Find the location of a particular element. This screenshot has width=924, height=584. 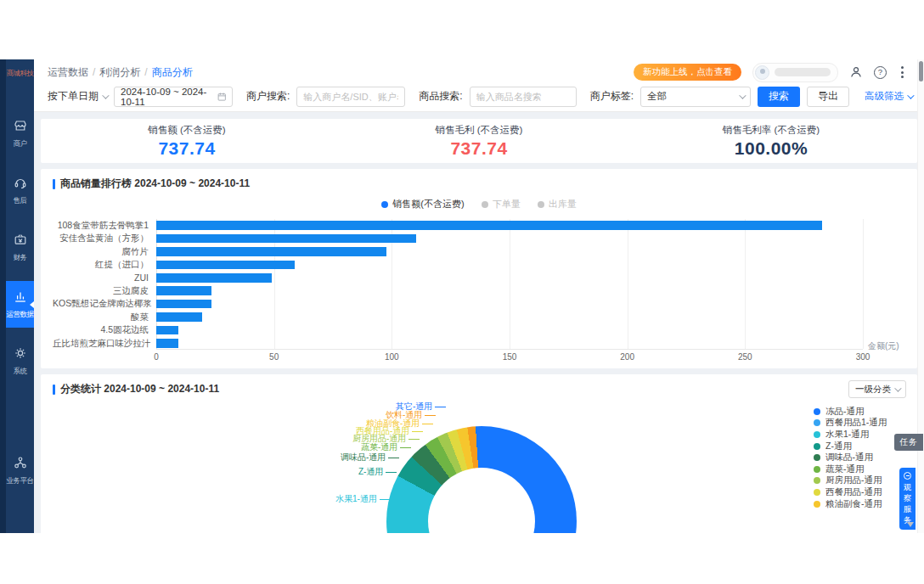

pie-legend-item-0: 冻品-通用 is located at coordinates (850, 412).